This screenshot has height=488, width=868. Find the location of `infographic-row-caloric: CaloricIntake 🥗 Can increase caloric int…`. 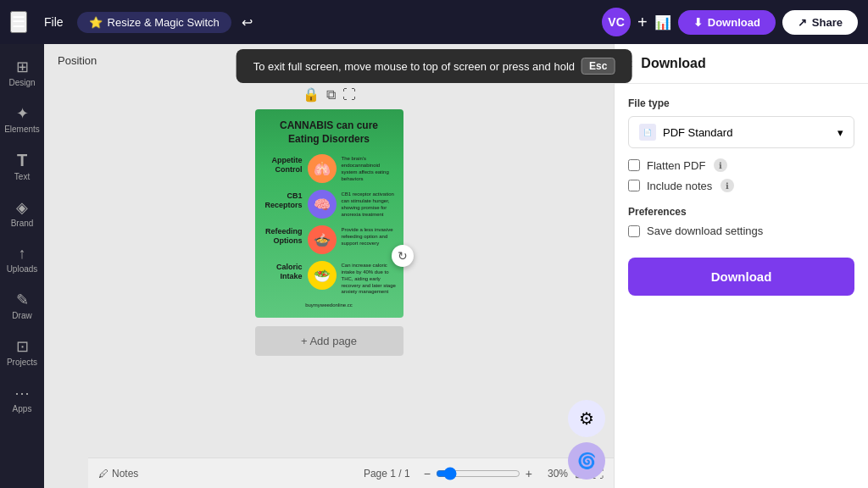

infographic-row-caloric: CaloricIntake 🥗 Can increase caloric int… is located at coordinates (329, 278).